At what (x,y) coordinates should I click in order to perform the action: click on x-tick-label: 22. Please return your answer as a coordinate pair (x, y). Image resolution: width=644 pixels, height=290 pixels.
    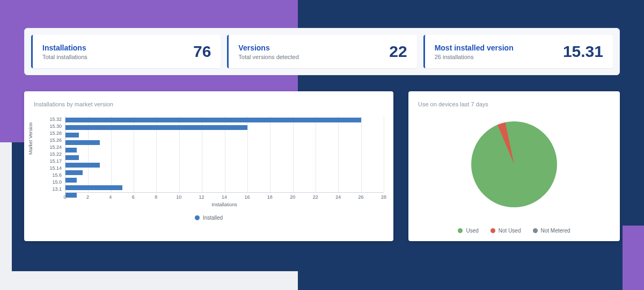
    Looking at the image, I should click on (316, 197).